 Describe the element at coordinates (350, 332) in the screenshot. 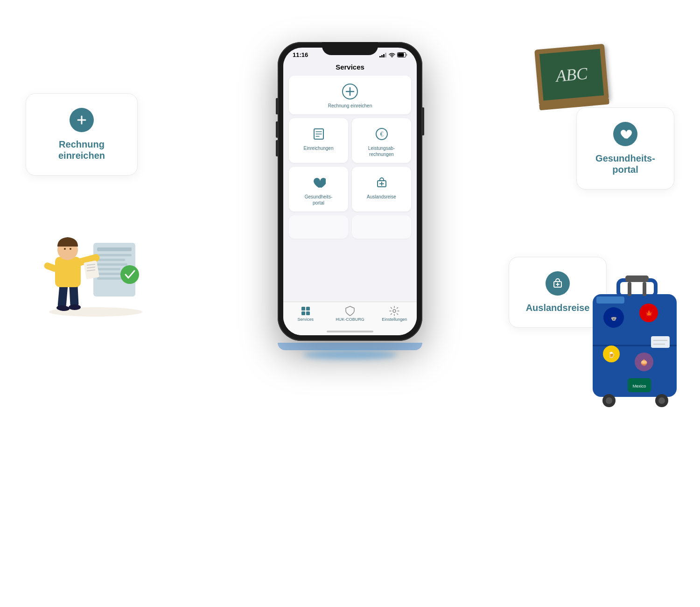

I see `home-indicator` at that location.